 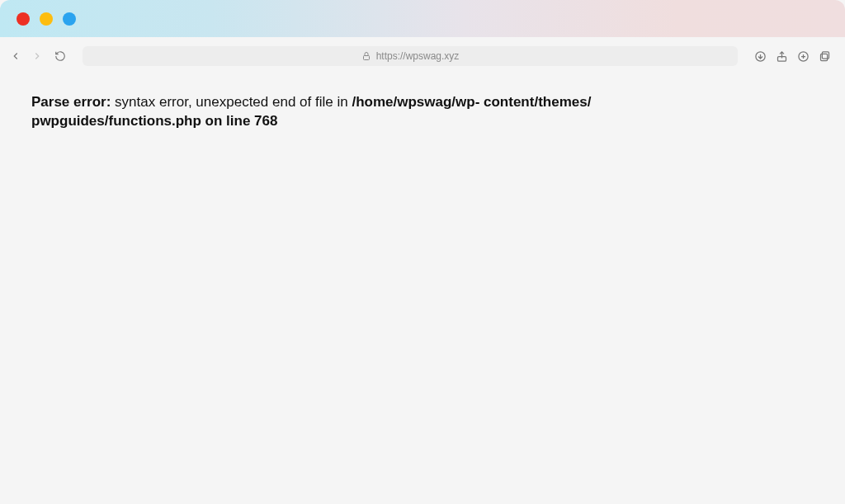 What do you see at coordinates (792, 56) in the screenshot?
I see `toolbar-right-icons` at bounding box center [792, 56].